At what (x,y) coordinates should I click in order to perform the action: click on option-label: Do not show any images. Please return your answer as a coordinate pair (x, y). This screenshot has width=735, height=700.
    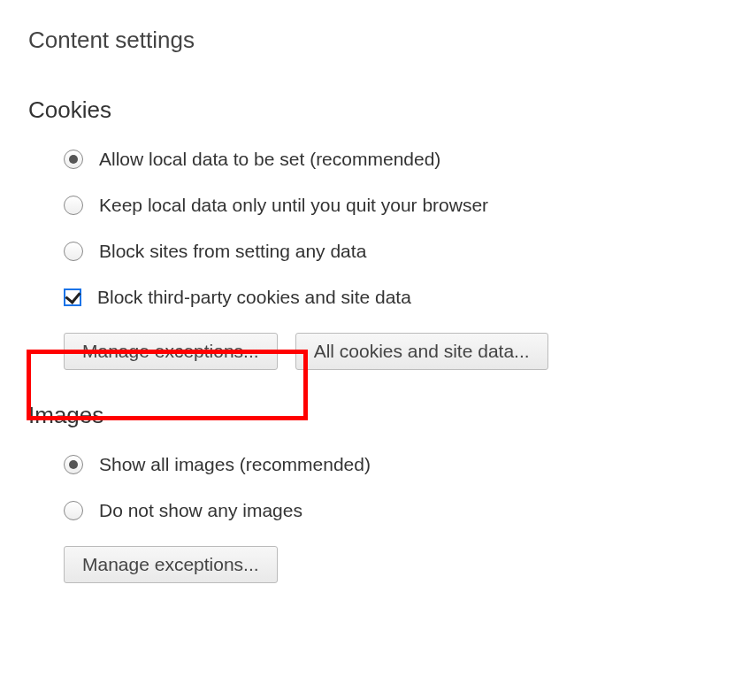
    Looking at the image, I should click on (201, 511).